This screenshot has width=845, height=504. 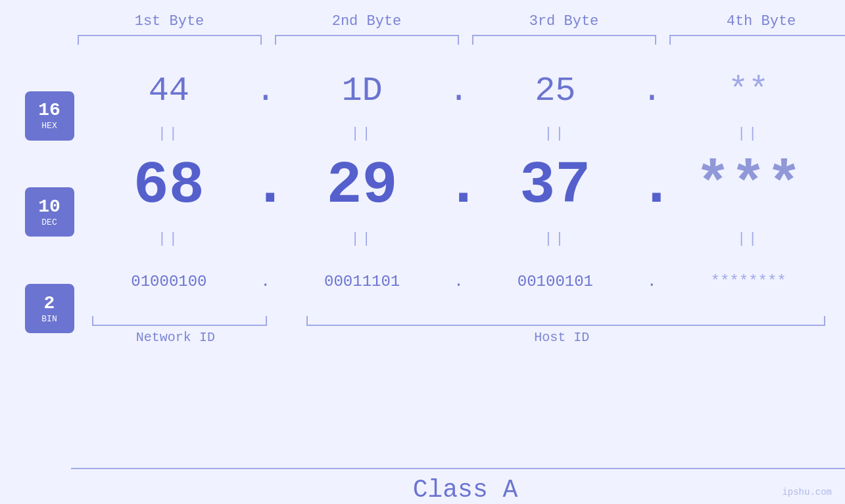 What do you see at coordinates (555, 186) in the screenshot?
I see `dec-value-3: 37` at bounding box center [555, 186].